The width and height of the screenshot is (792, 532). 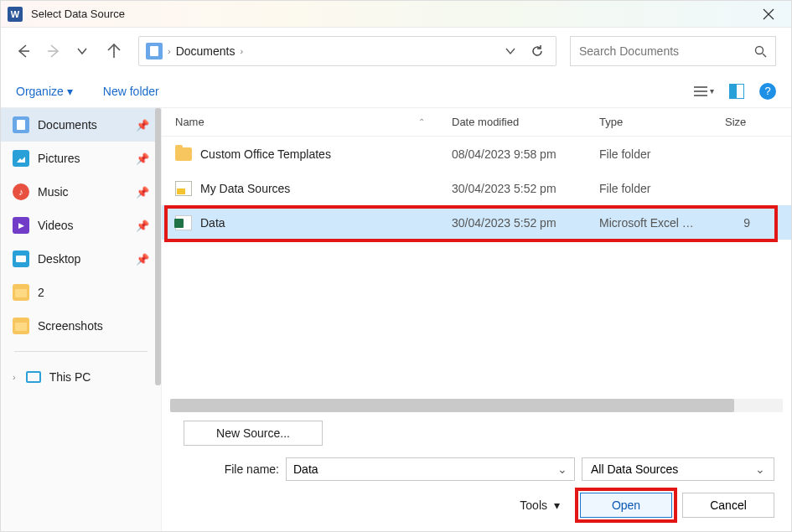 What do you see at coordinates (25, 51) in the screenshot?
I see `back-button` at bounding box center [25, 51].